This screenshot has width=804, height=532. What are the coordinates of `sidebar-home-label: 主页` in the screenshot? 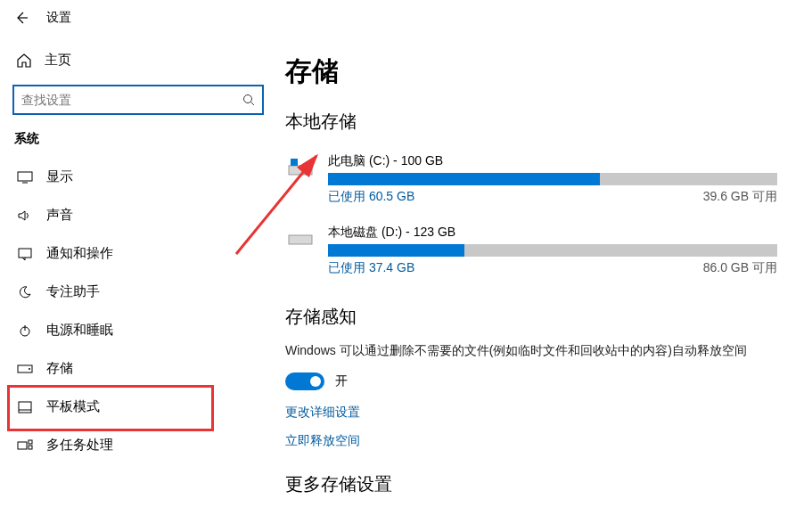 It's located at (58, 61).